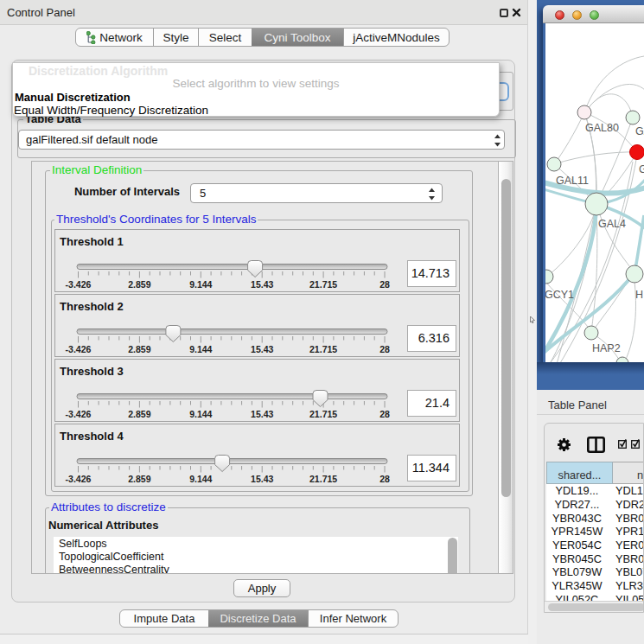  Describe the element at coordinates (602, 128) in the screenshot. I see `svg-text: GAL80` at that location.